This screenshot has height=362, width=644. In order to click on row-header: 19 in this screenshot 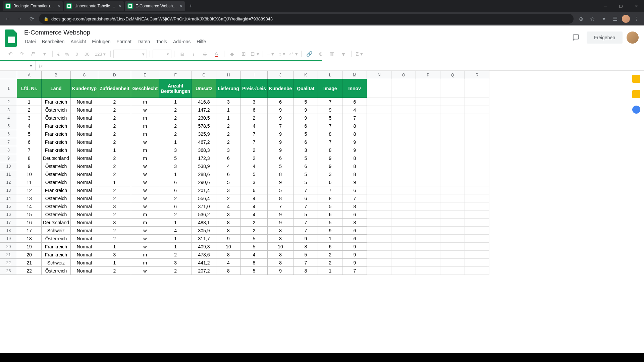, I will do `click(9, 239)`.